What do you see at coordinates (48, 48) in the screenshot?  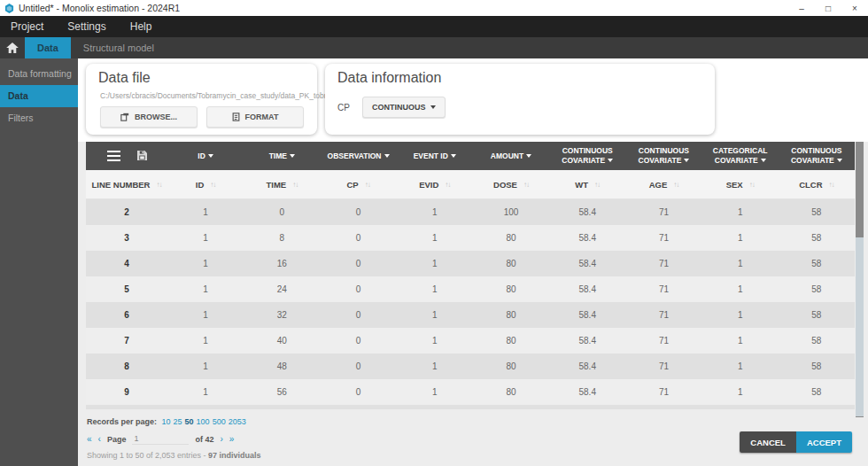 I see `tab-data: Data` at bounding box center [48, 48].